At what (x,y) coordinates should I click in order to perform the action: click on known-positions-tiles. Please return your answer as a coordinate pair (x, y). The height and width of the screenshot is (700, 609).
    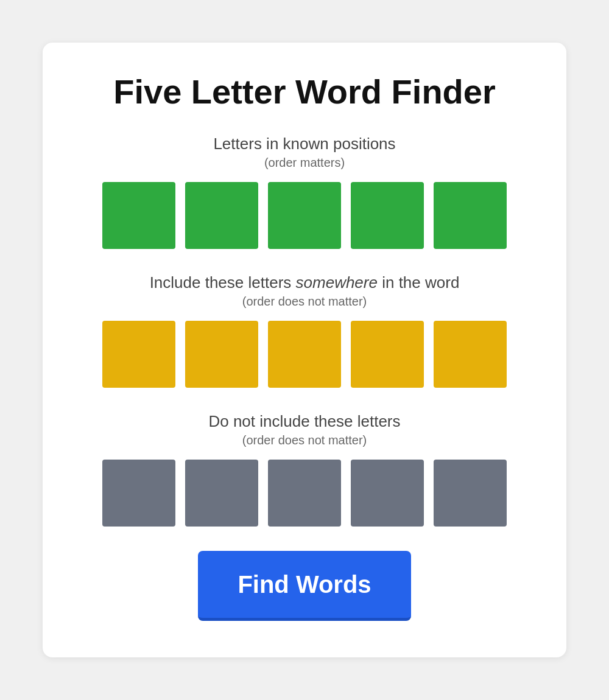
    Looking at the image, I should click on (304, 215).